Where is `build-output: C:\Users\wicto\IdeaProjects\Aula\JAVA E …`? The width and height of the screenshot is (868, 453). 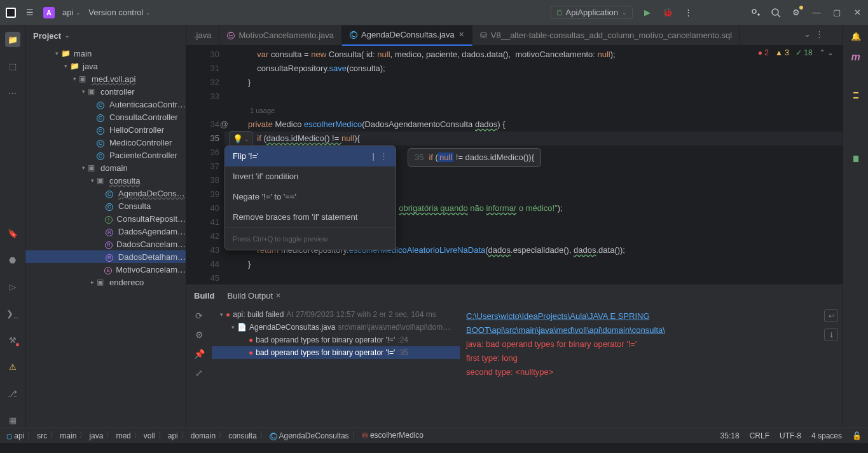
build-output: C:\Users\wicto\IdeaProjects\Aula\JAVA E … is located at coordinates (640, 367).